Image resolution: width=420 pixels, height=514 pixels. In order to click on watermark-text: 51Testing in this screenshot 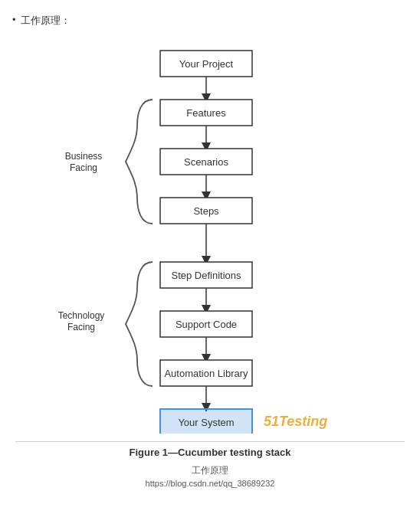, I will do `click(296, 421)`.